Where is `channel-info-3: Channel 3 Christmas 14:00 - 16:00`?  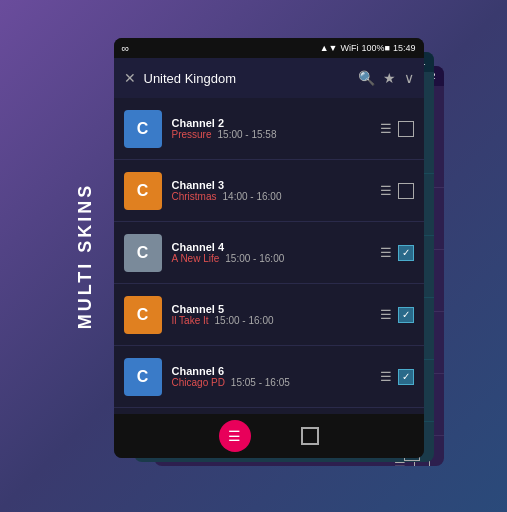 channel-info-3: Channel 3 Christmas 14:00 - 16:00 is located at coordinates (271, 190).